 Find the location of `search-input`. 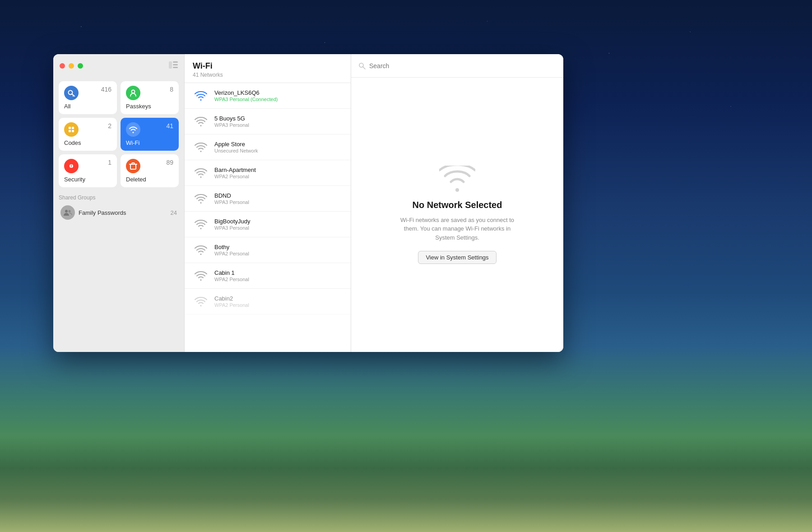

search-input is located at coordinates (463, 66).